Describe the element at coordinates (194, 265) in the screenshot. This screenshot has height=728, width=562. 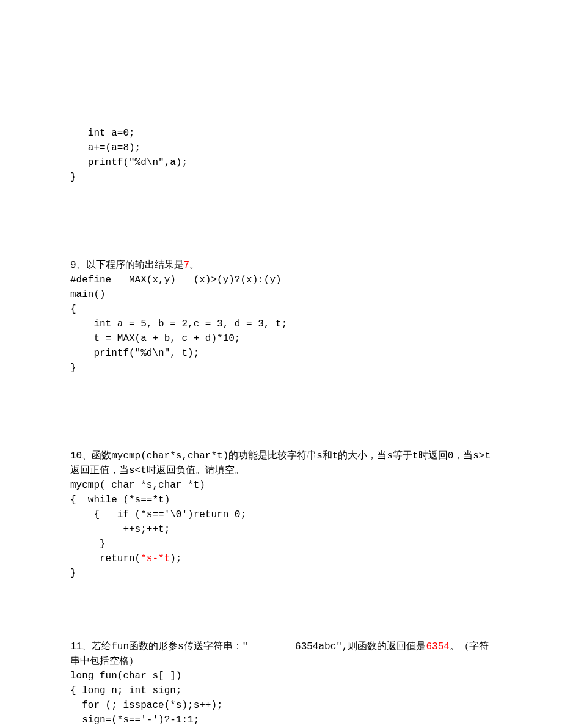
I see `q9-intro-post: 。` at that location.